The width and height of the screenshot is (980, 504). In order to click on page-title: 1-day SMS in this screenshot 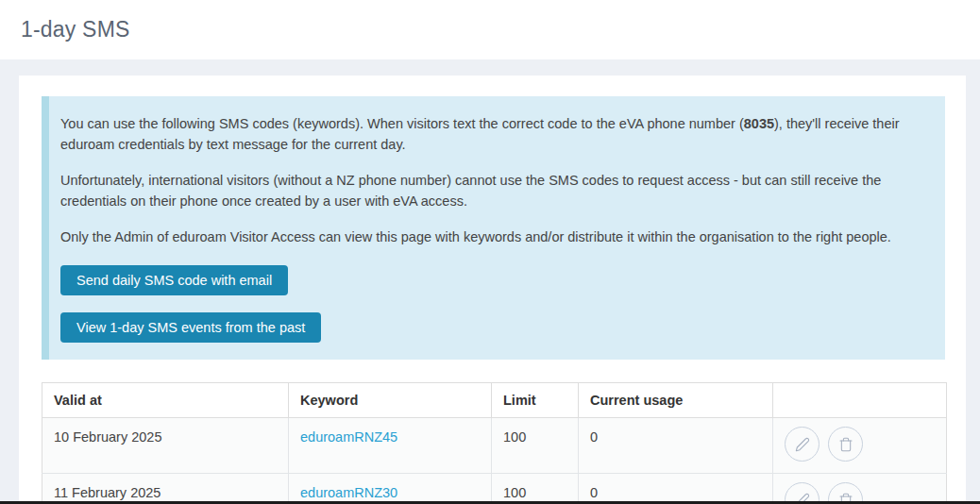, I will do `click(76, 30)`.